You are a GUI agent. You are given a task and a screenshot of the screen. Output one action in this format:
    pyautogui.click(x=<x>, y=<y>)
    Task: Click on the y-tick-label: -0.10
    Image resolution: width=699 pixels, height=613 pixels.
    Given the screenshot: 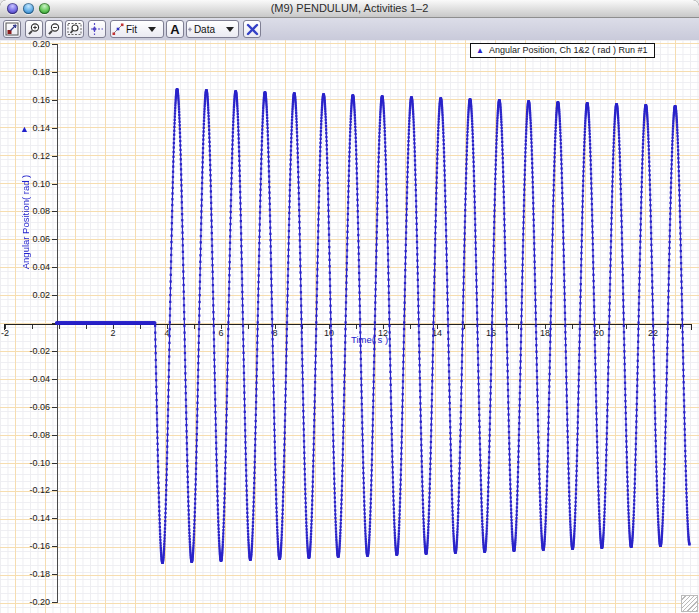 What is the action you would take?
    pyautogui.click(x=25, y=463)
    